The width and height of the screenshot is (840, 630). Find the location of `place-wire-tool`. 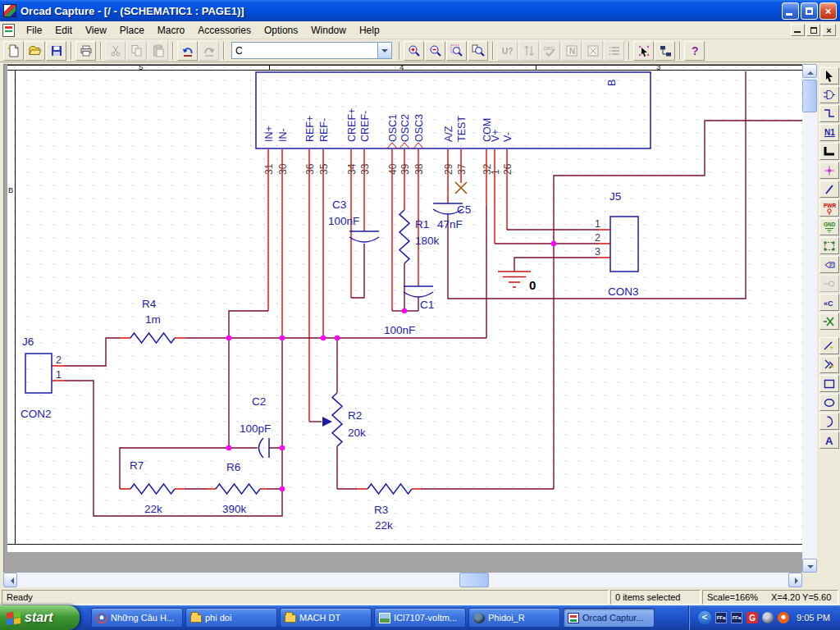

place-wire-tool is located at coordinates (829, 113).